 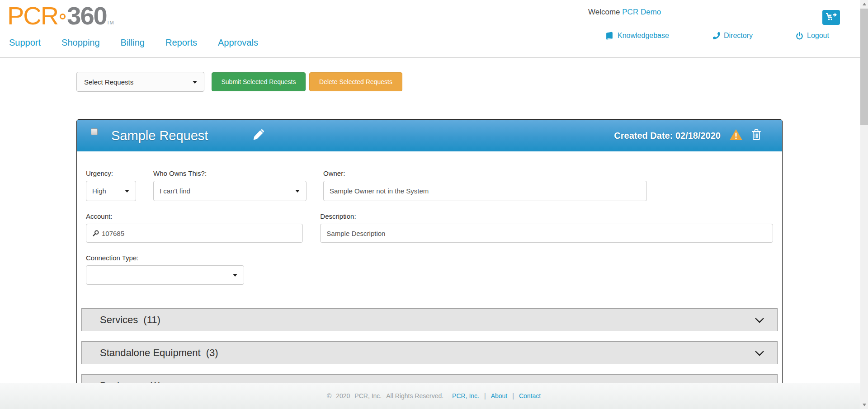 What do you see at coordinates (238, 42) in the screenshot?
I see `nav-approvals: Approvals` at bounding box center [238, 42].